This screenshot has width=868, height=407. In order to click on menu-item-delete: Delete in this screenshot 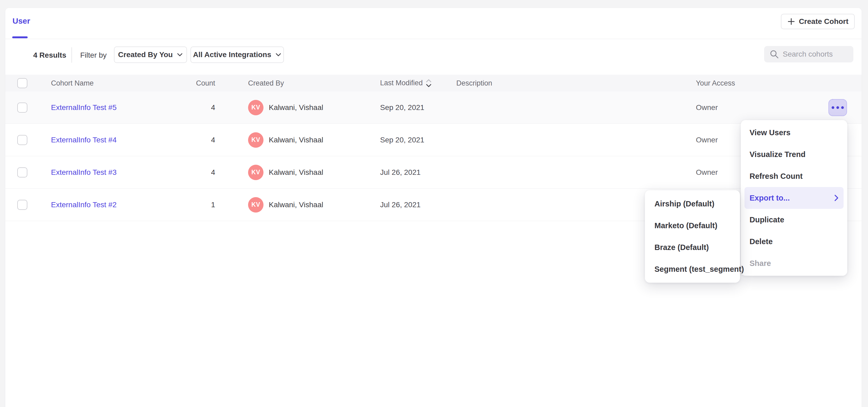, I will do `click(794, 241)`.